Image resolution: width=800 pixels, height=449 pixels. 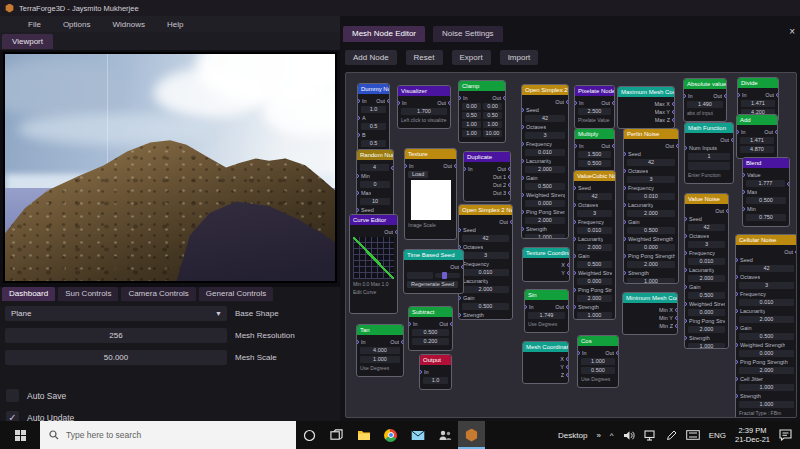 What do you see at coordinates (482, 86) in the screenshot?
I see `node-header: Clamp` at bounding box center [482, 86].